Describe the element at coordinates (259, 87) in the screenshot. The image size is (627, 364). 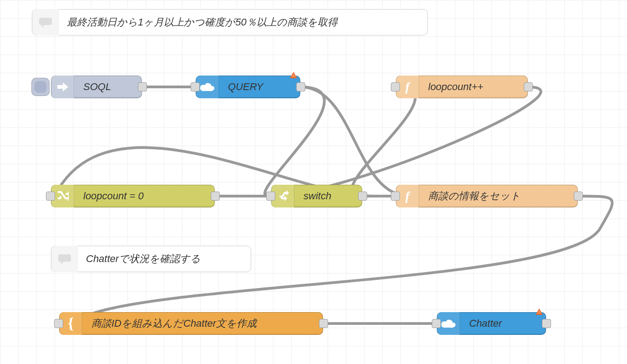
I see `node-label: QUERY` at that location.